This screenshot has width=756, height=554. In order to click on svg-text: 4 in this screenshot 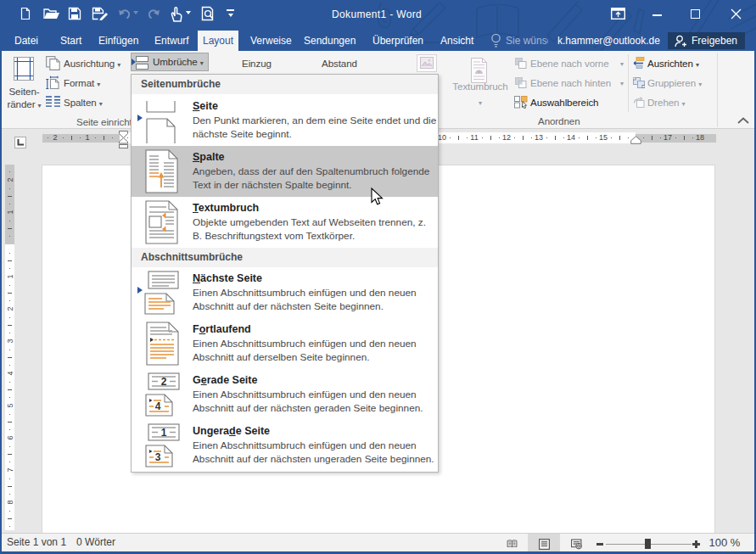, I will do `click(158, 406)`.